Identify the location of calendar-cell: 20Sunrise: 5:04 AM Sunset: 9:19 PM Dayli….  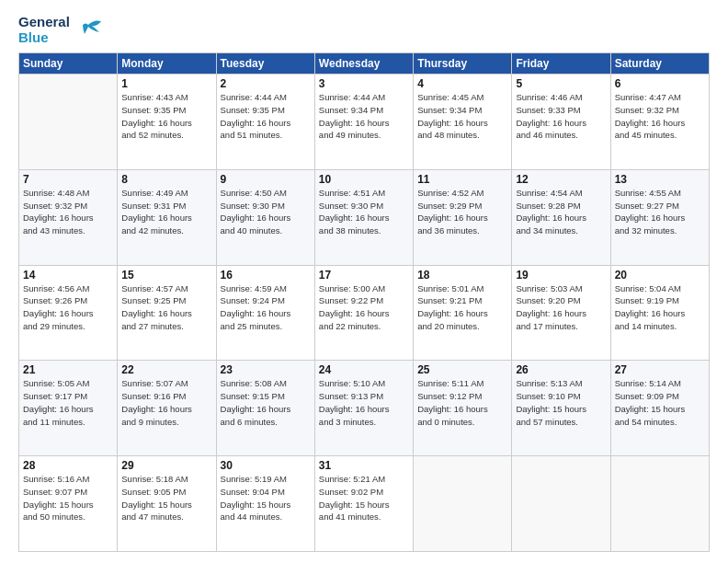
(660, 313).